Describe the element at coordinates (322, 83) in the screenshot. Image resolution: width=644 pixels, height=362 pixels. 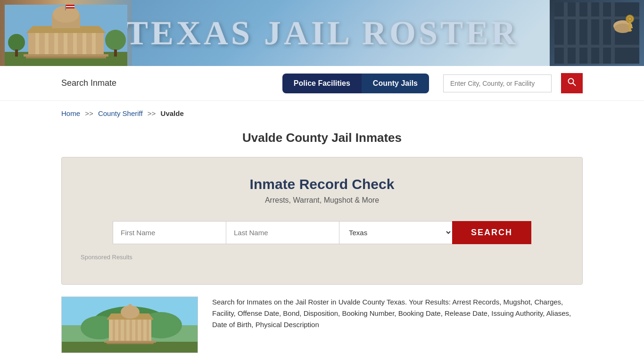
I see `tab-police-facilities: Police Facilities` at that location.